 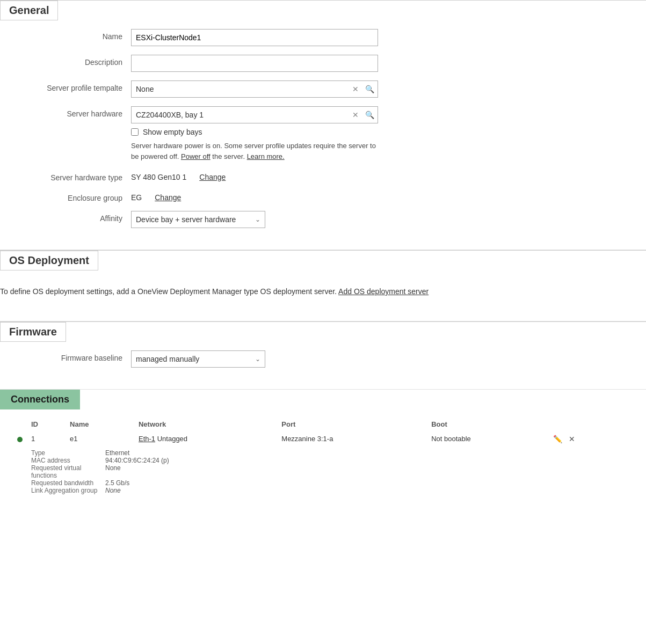 I want to click on conn-lag-label: Link Aggregation group, so click(x=66, y=491).